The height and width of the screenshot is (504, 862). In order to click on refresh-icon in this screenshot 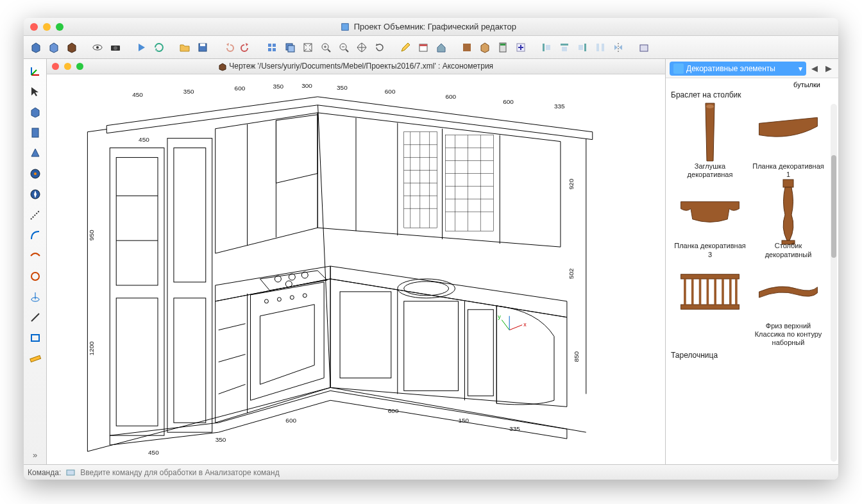, I will do `click(159, 47)`.